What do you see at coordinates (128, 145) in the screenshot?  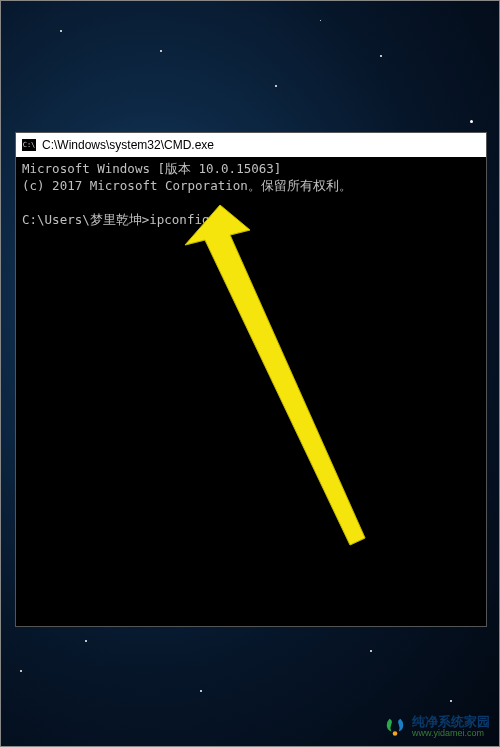 I see `window-title: C:\Windows\system32\CMD.exe` at bounding box center [128, 145].